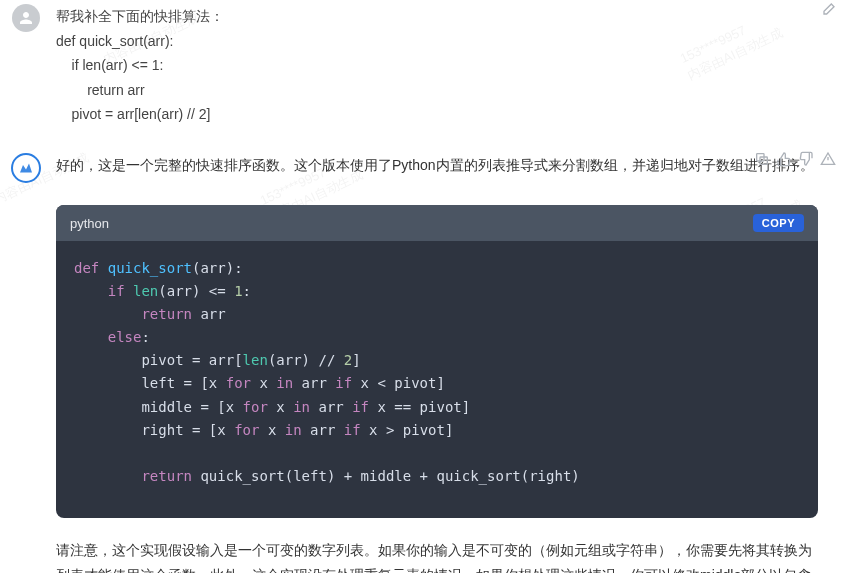  What do you see at coordinates (437, 166) in the screenshot?
I see `ai-intro-text: 好的，这是一个完整的快速排序函数。这个版本使用了Python内置的列表推导式来分…` at bounding box center [437, 166].